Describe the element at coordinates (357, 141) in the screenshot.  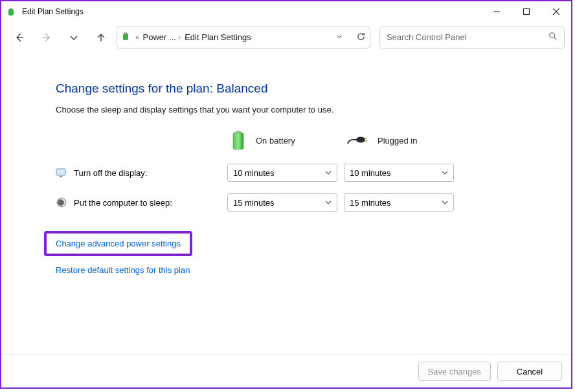
I see `plug-icon` at that location.